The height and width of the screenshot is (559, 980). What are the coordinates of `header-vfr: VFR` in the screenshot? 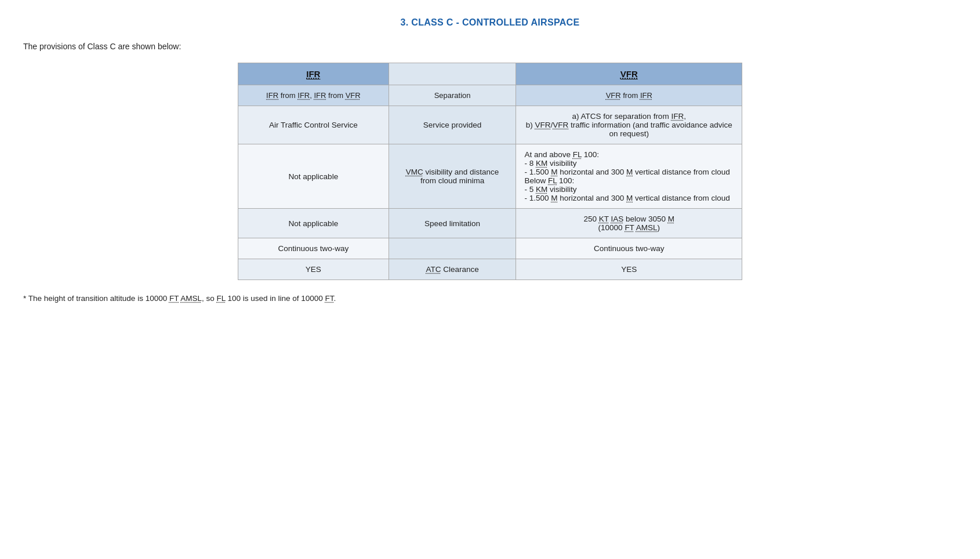 It's located at (629, 74).